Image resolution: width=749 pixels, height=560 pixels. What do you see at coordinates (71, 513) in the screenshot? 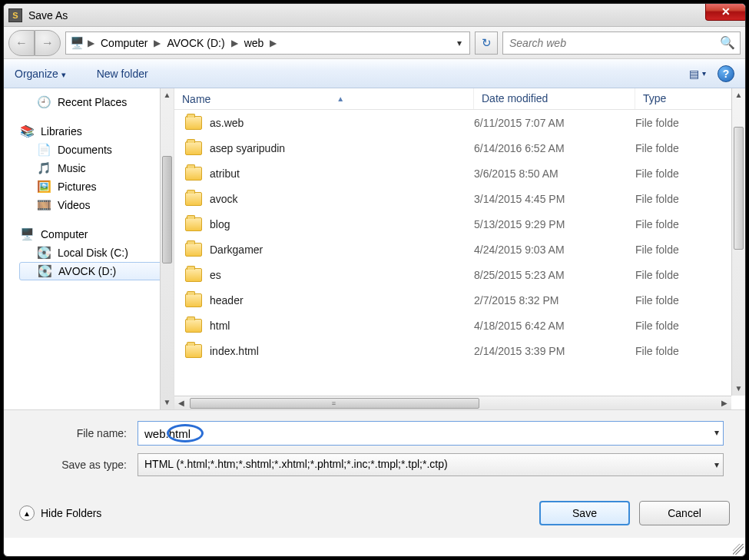
I see `hide-folders-label: Hide Folders` at bounding box center [71, 513].